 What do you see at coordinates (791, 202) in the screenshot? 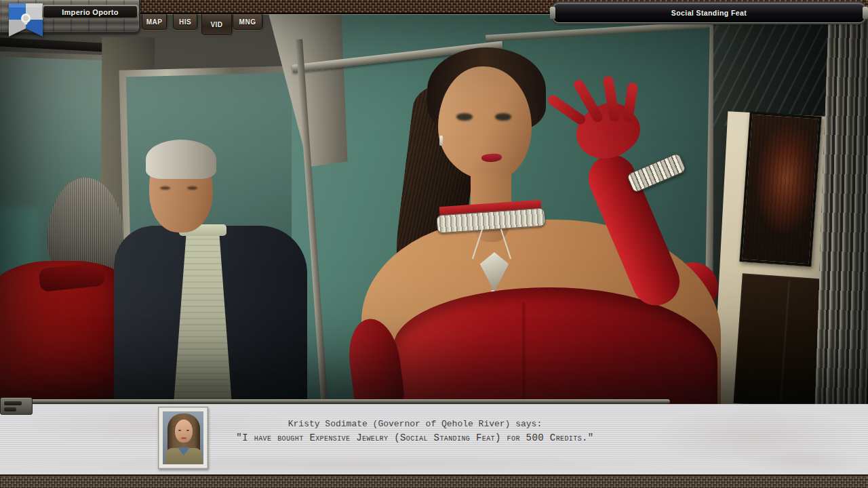
I see `scene-right-reflection-panel` at bounding box center [791, 202].